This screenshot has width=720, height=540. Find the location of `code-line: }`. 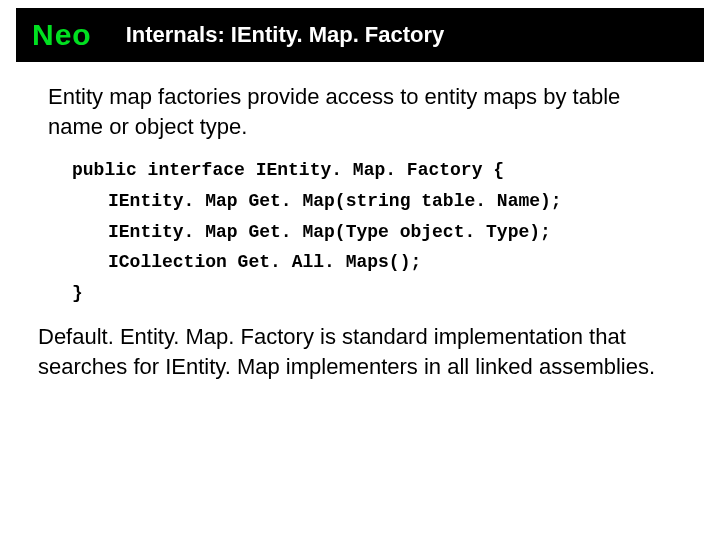

code-line: } is located at coordinates (376, 294).